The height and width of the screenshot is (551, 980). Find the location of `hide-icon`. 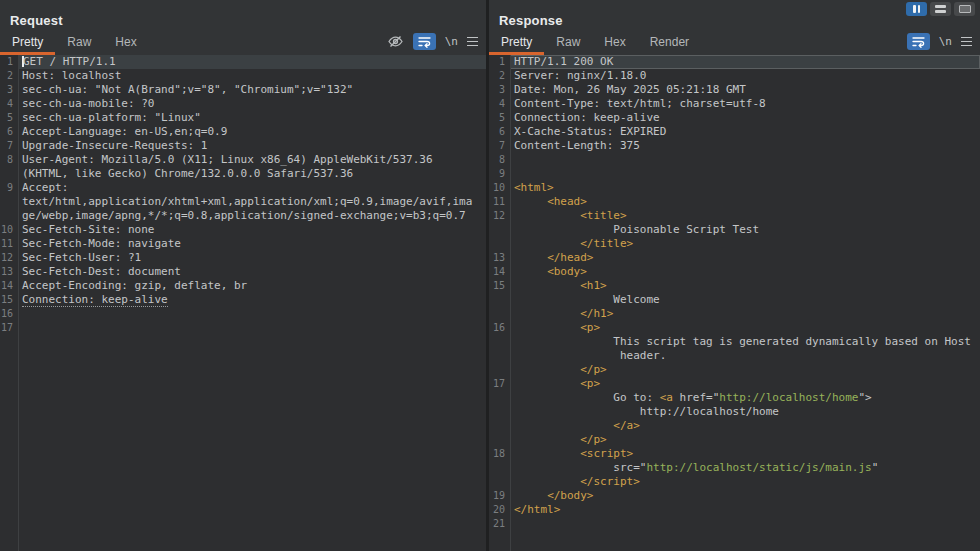

hide-icon is located at coordinates (396, 42).